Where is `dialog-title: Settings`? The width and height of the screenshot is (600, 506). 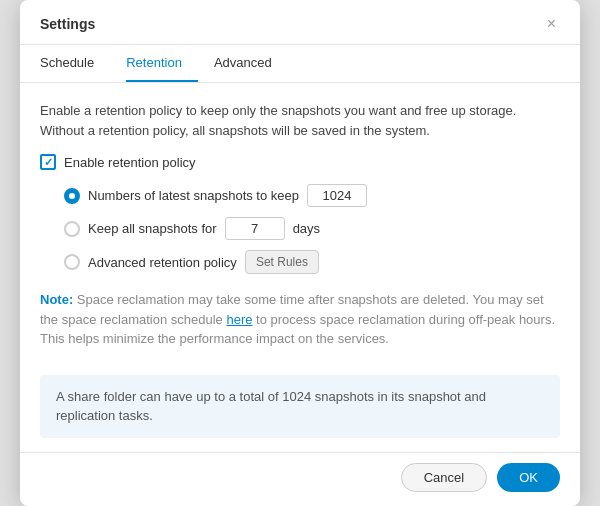
dialog-title: Settings is located at coordinates (68, 24).